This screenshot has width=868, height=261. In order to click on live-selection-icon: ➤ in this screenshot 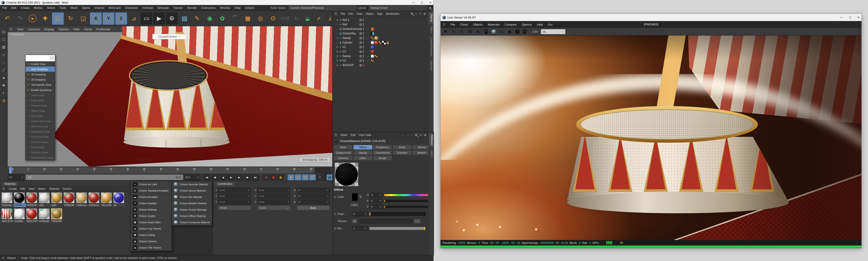, I will do `click(32, 19)`.